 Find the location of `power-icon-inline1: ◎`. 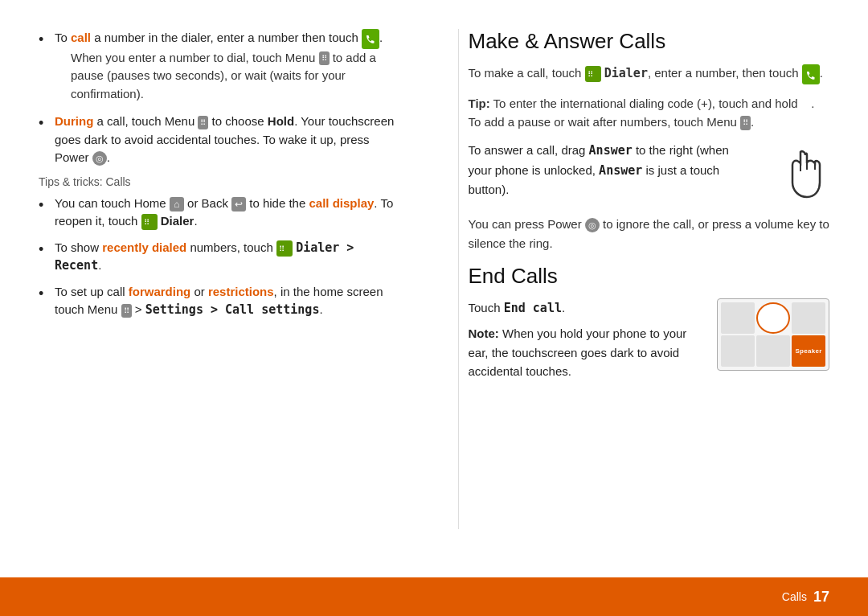

power-icon-inline1: ◎ is located at coordinates (100, 158).